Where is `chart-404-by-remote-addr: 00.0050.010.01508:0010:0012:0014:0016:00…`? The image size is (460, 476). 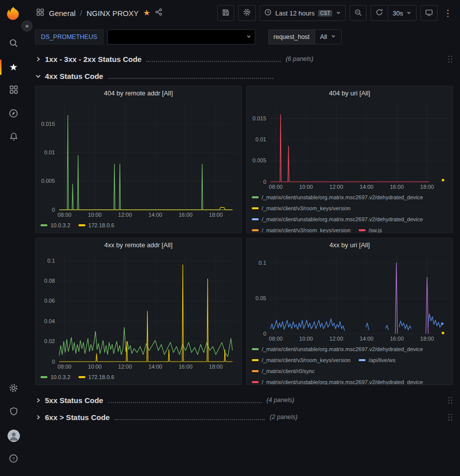 chart-404-by-remote-addr: 00.0050.010.01508:0010:0012:0014:0016:00… is located at coordinates (138, 159).